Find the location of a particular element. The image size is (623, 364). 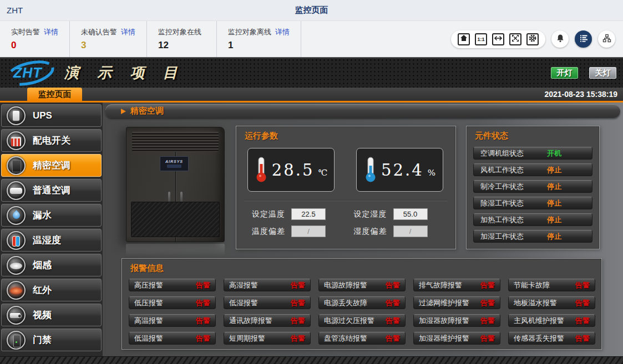

status-value: 开机 is located at coordinates (554, 153).